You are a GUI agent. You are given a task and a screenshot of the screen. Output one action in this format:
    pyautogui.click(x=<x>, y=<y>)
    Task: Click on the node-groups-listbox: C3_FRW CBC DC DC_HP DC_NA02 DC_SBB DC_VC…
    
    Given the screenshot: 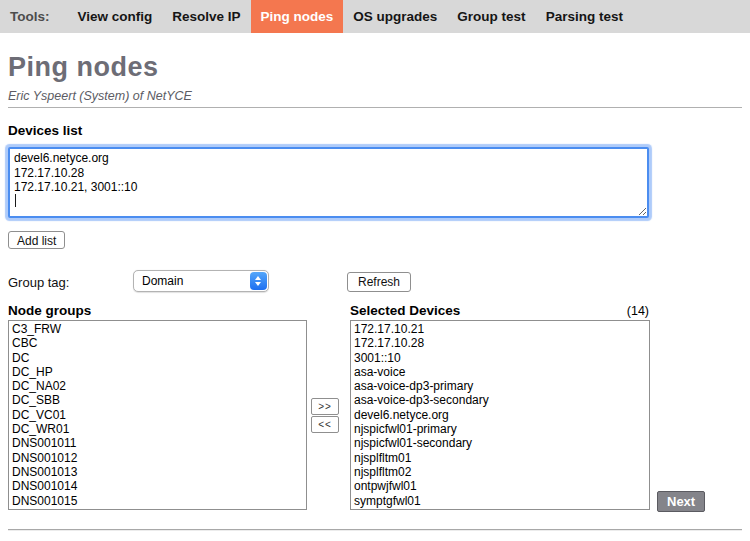 What is the action you would take?
    pyautogui.click(x=158, y=415)
    